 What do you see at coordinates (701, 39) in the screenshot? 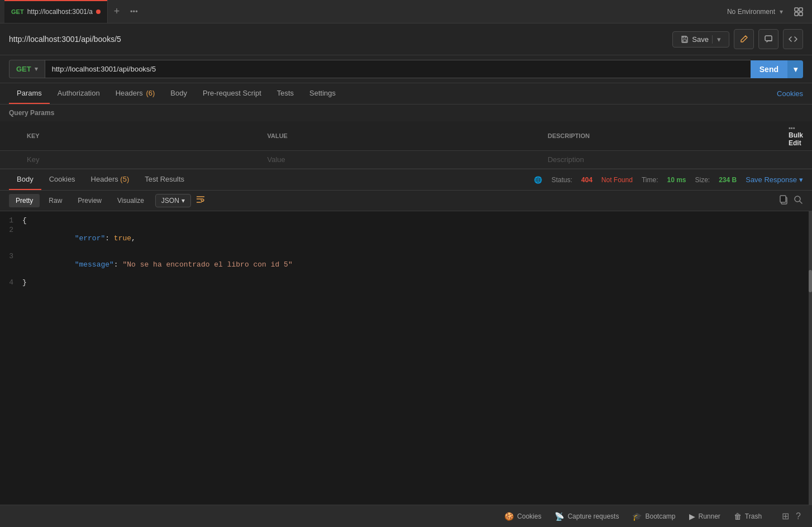
I see `save-button: Save ▾` at bounding box center [701, 39].